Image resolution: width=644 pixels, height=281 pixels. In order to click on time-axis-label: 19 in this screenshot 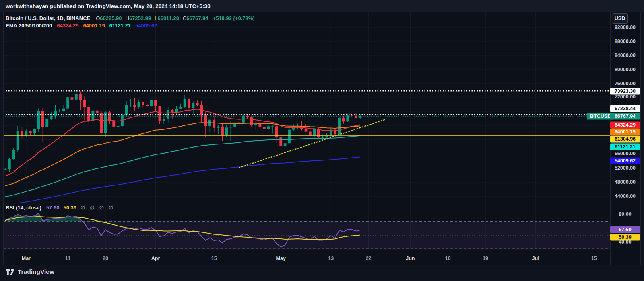, I will do `click(485, 258)`.